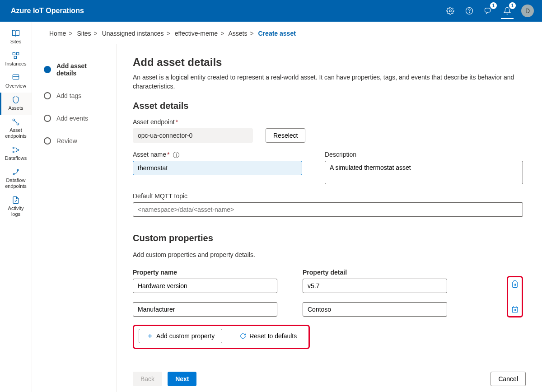  Describe the element at coordinates (16, 179) in the screenshot. I see `sidebar-item-dataflow-endpoints: Dataflow endpoints` at that location.